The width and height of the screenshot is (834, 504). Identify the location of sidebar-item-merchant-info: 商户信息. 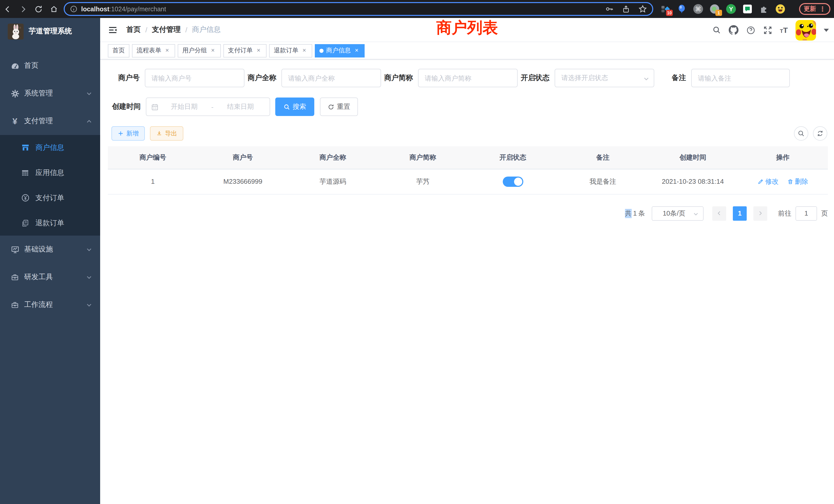
(50, 147).